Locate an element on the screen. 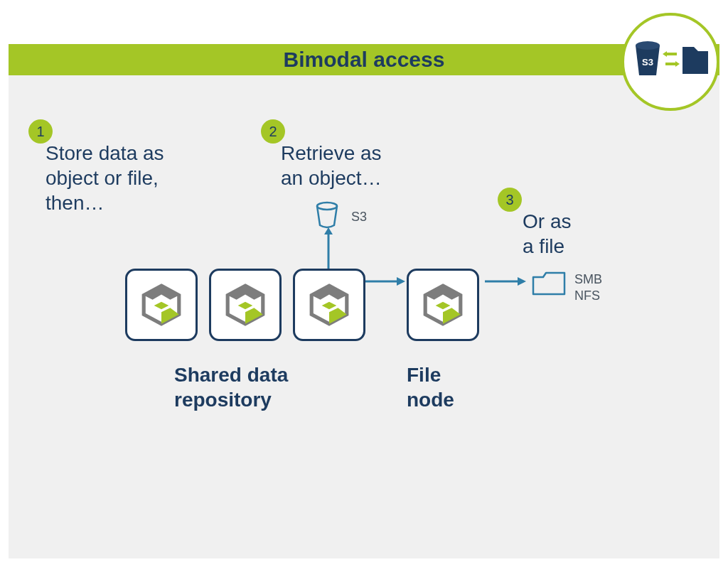 The width and height of the screenshot is (728, 572). svg-text: S3 is located at coordinates (648, 63).